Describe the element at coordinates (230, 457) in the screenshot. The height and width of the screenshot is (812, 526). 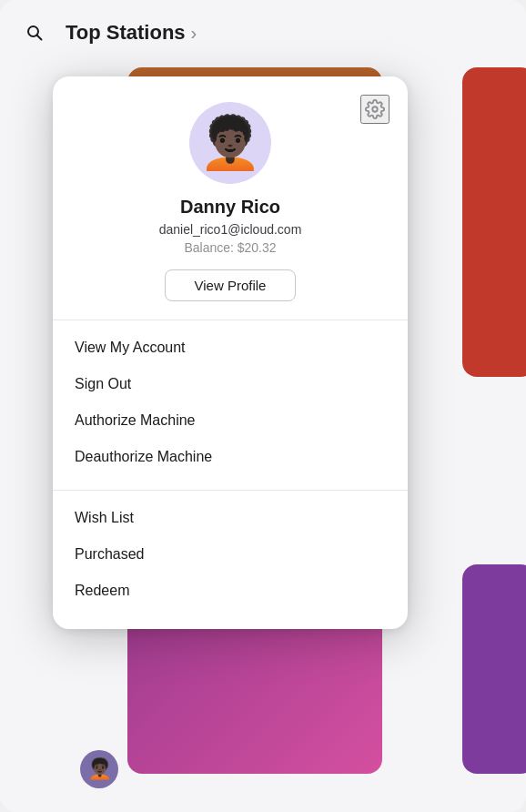
I see `menu-item-deauthorize-machine: Deauthorize Machine` at that location.